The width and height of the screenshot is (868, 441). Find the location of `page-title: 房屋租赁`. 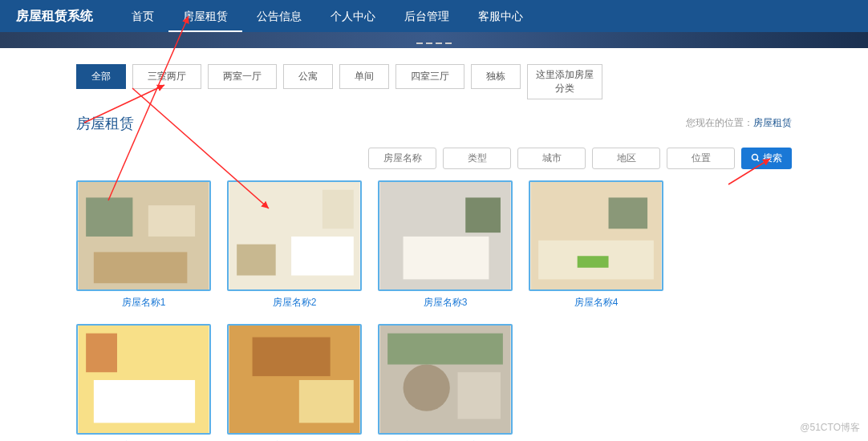

page-title: 房屋租赁 is located at coordinates (105, 123).